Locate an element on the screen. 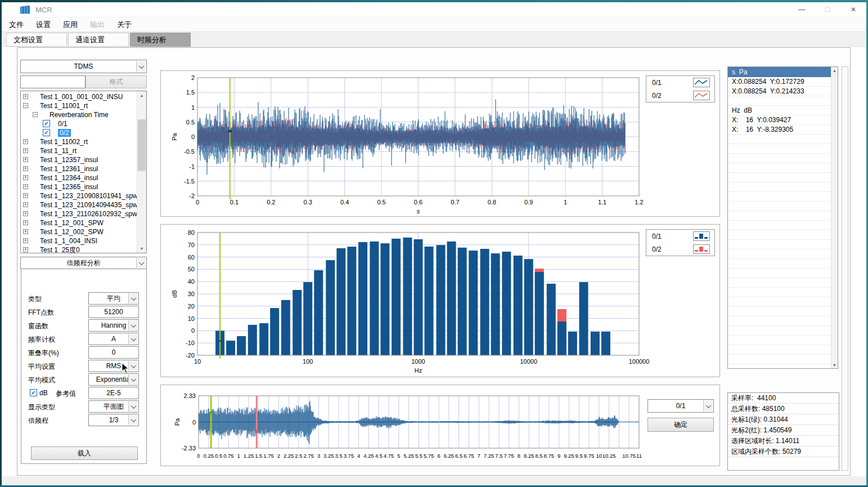 The image size is (868, 487). tree-item: +Test 1_12_002_SPW is located at coordinates (79, 232).